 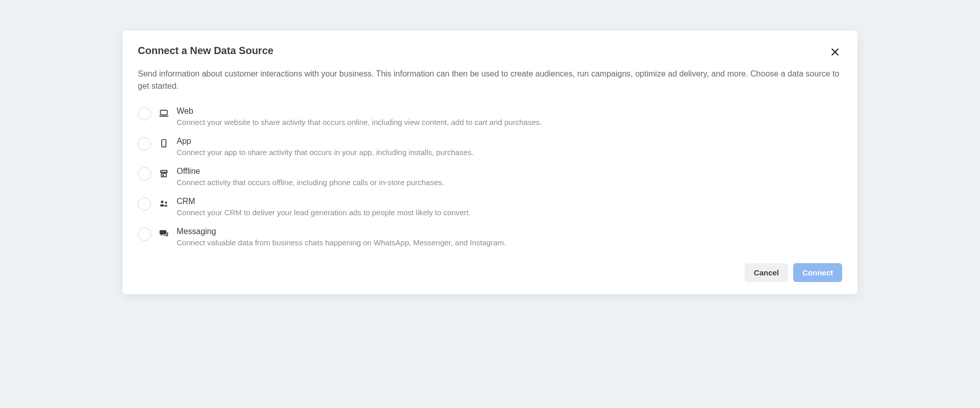 I want to click on option-web-desc: Connect your website to share activity t…, so click(x=509, y=122).